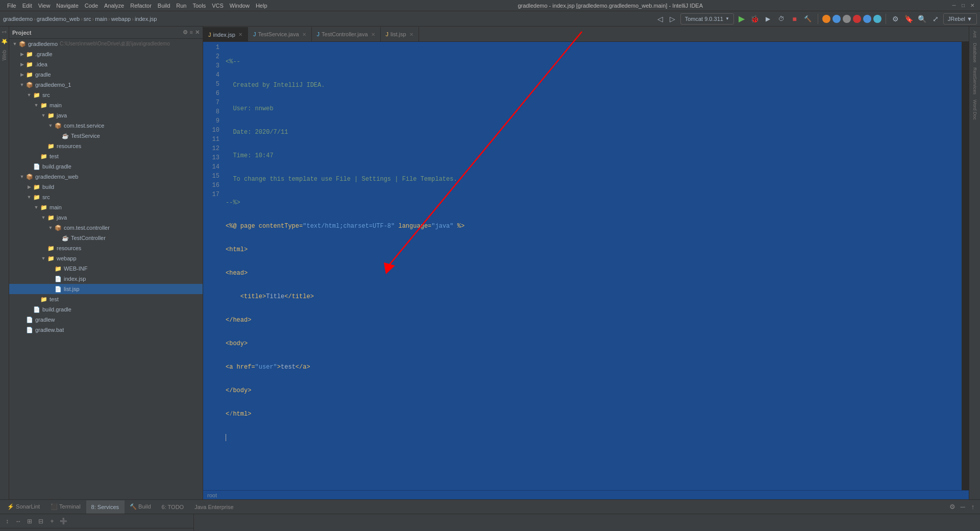  I want to click on run-button: ▶, so click(742, 19).